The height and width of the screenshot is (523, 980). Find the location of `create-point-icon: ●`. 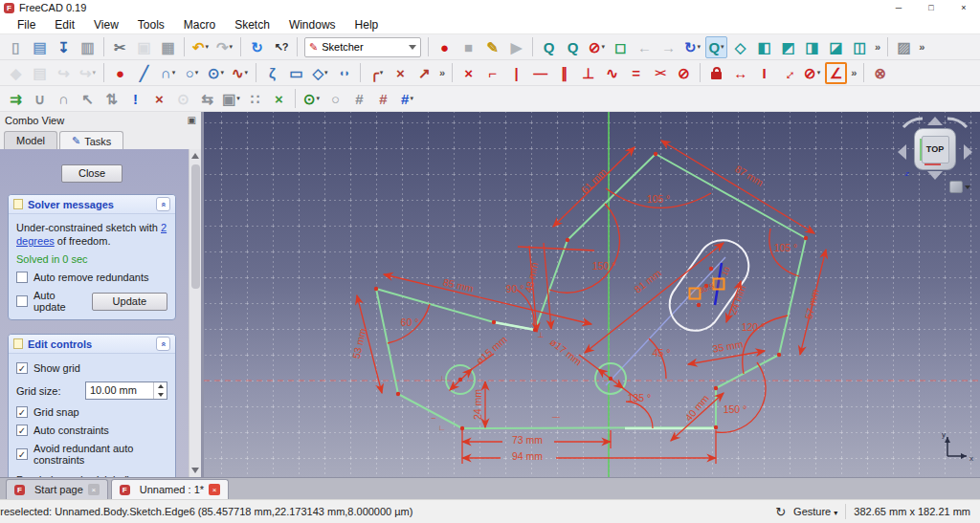

create-point-icon: ● is located at coordinates (121, 73).